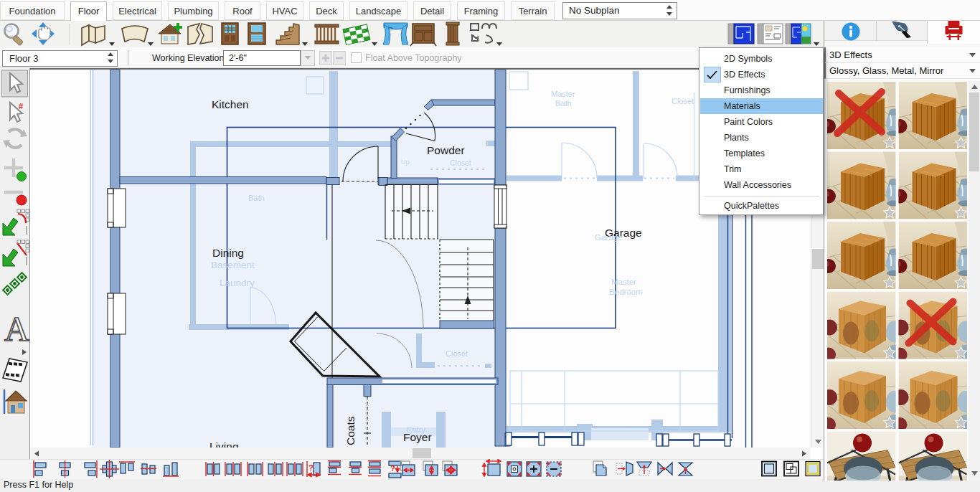 The width and height of the screenshot is (980, 492). What do you see at coordinates (626, 292) in the screenshot?
I see `svg-text: Bedroom` at bounding box center [626, 292].